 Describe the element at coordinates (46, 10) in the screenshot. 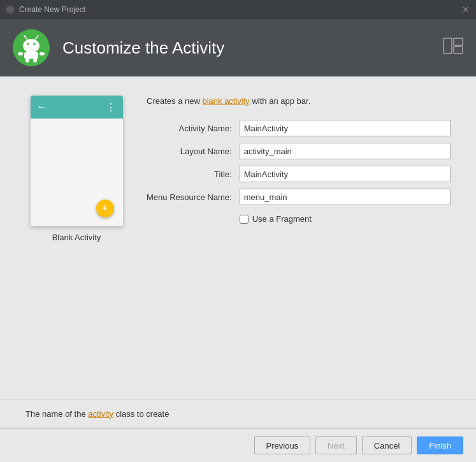

I see `title-bar-left: Create New Project` at that location.